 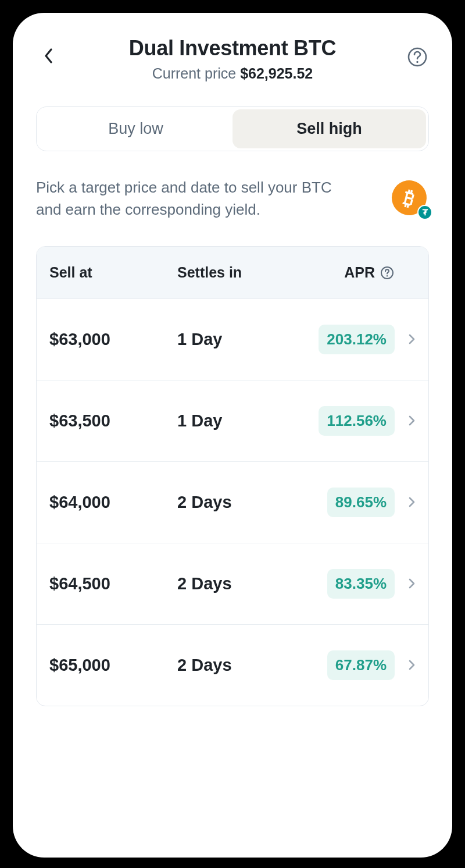 What do you see at coordinates (113, 584) in the screenshot?
I see `sell-at-value: $64,500` at bounding box center [113, 584].